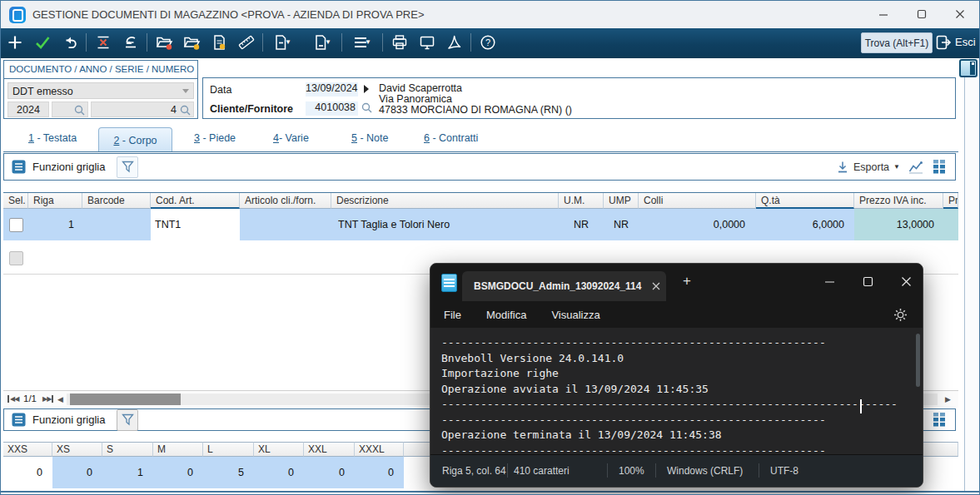  I want to click on tab-testata: 1 - Testata, so click(52, 138).